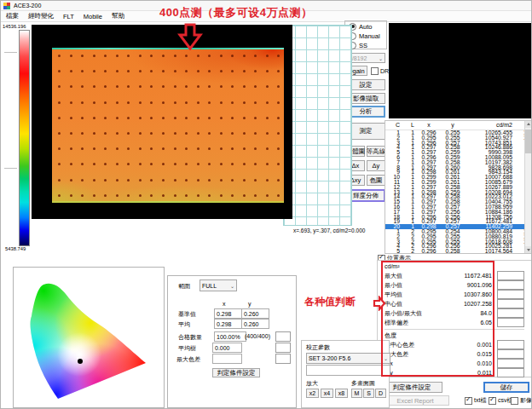  What do you see at coordinates (412, 387) in the screenshot?
I see `judge-condition-button: 判定條件設定` at bounding box center [412, 387].